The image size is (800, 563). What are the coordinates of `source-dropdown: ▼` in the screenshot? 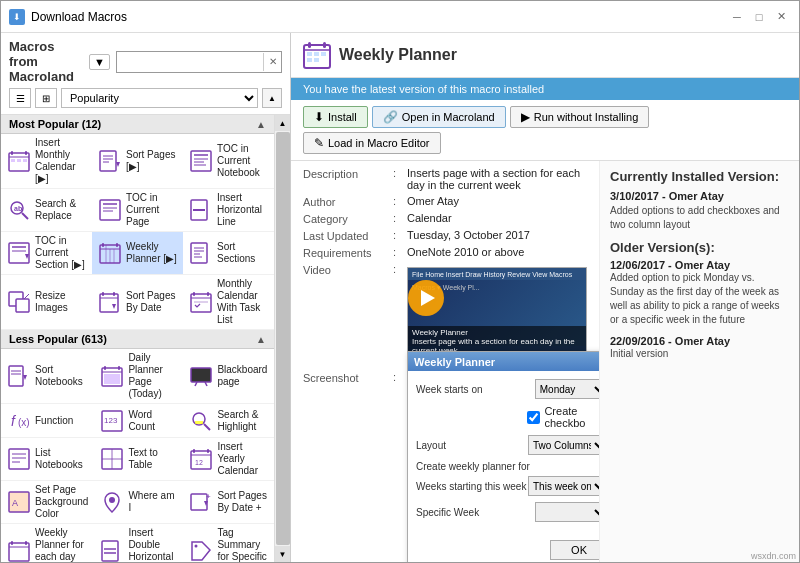 It's located at (100, 62).